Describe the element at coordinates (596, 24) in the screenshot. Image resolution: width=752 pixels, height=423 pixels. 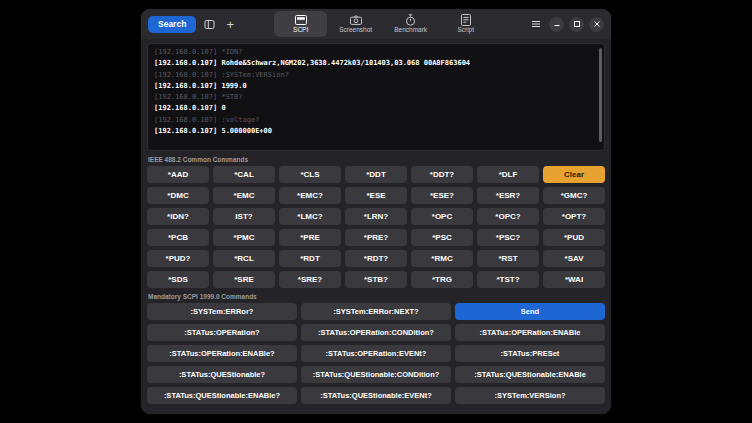
I see `close-button` at that location.